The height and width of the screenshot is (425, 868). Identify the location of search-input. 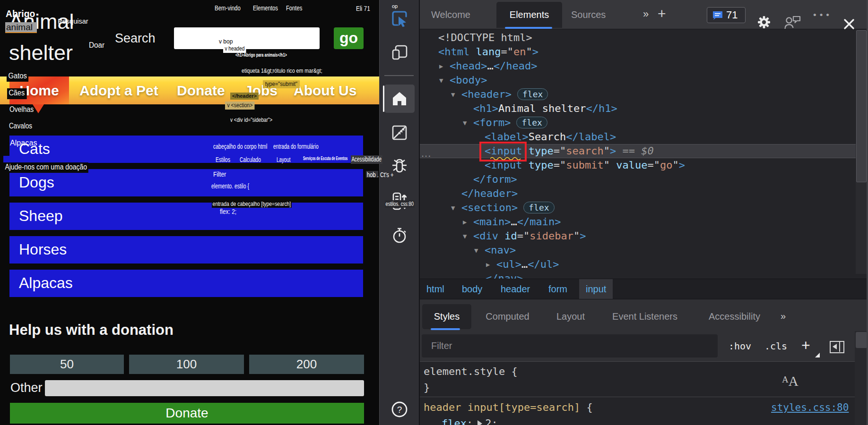
(247, 38).